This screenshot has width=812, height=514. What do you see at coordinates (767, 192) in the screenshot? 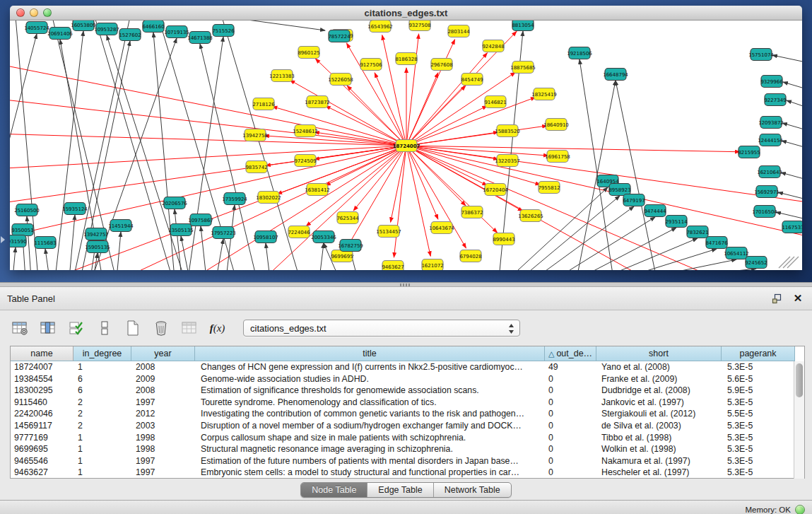
I see `network-node: 15692971` at bounding box center [767, 192].